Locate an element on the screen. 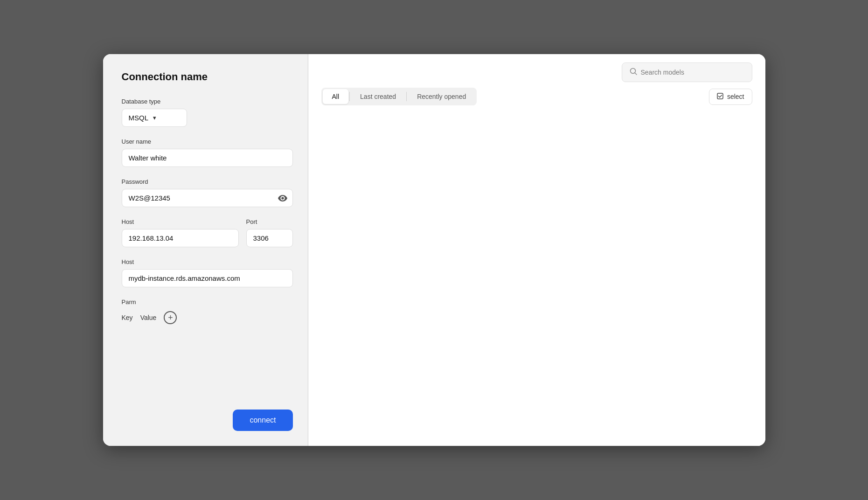 The image size is (868, 500). password-label: Password is located at coordinates (207, 182).